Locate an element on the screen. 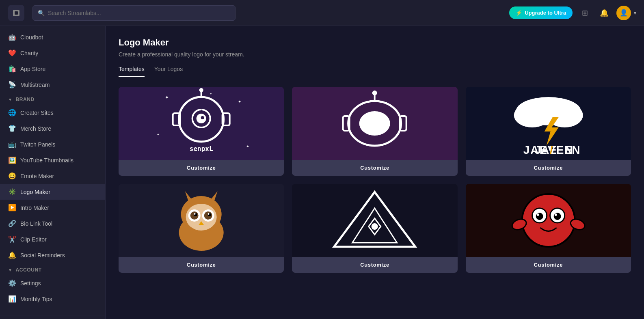 The width and height of the screenshot is (644, 319). sidebar-item-label: YouTube Thumbnails is located at coordinates (47, 160).